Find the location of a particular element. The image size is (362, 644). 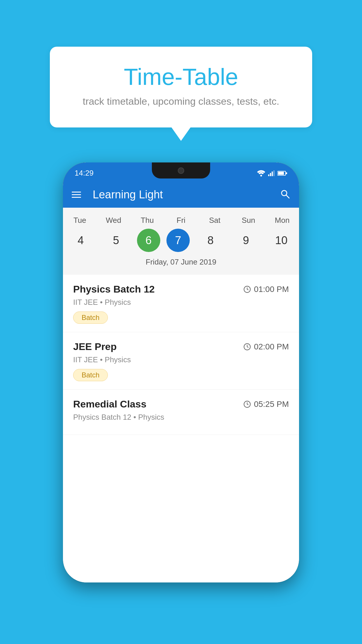

day-sun: Sun is located at coordinates (248, 220).